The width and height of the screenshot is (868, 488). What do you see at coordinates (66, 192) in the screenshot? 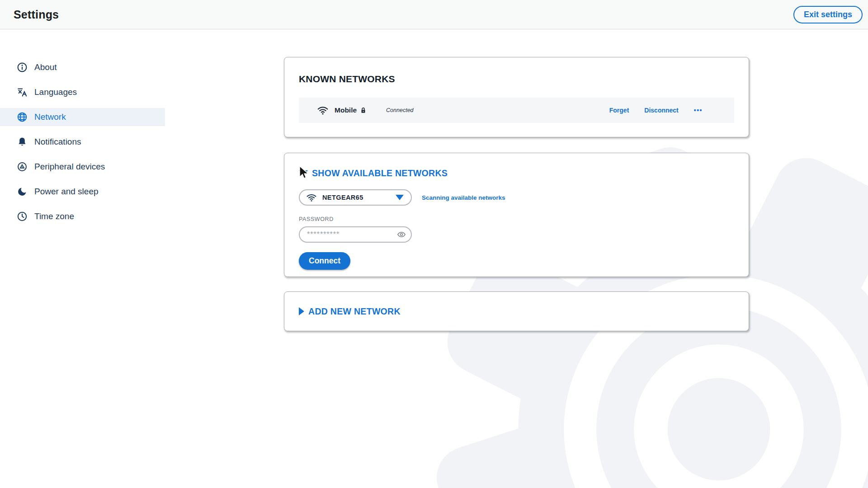
I see `sidebar-item-label: Power and sleep` at bounding box center [66, 192].